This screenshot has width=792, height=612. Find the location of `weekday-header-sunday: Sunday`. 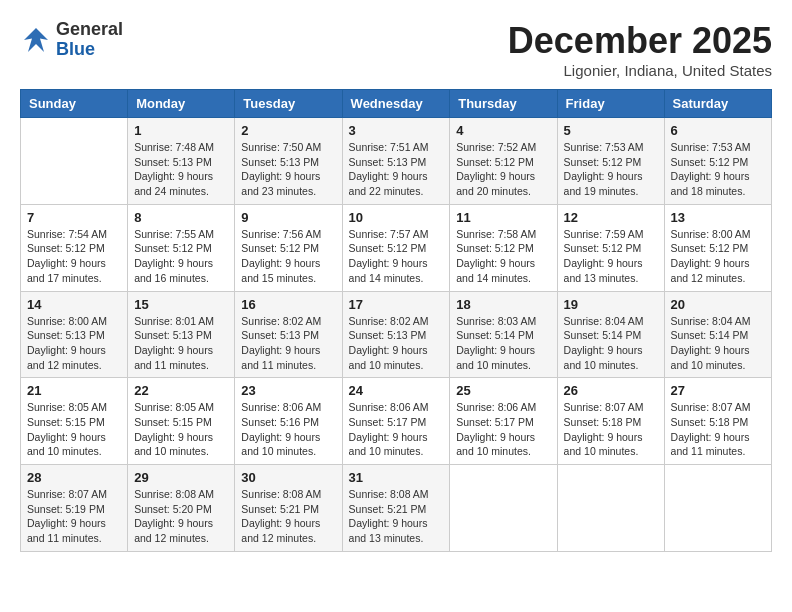

weekday-header-sunday: Sunday is located at coordinates (74, 104).